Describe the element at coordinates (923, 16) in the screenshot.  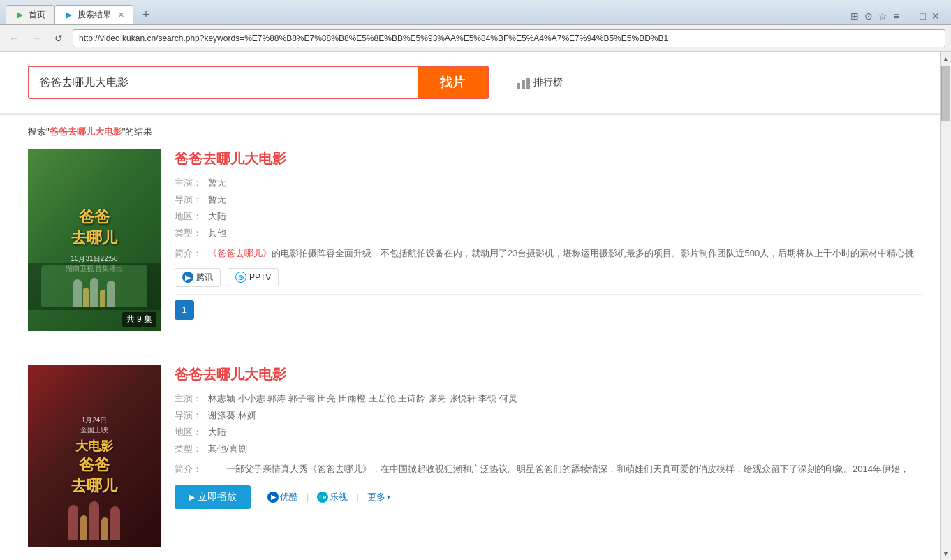
I see `maximize-button: □` at that location.